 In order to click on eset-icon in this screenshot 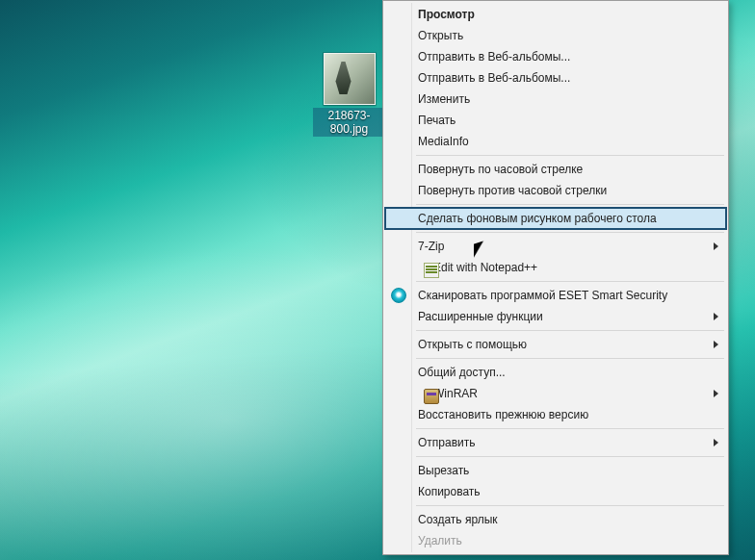, I will do `click(399, 295)`.